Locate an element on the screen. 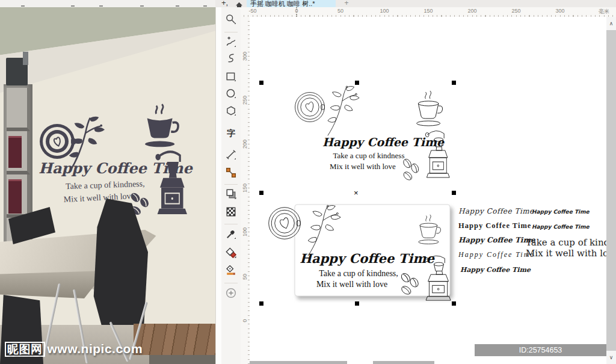  v-ruler-label: 150 is located at coordinates (245, 189).